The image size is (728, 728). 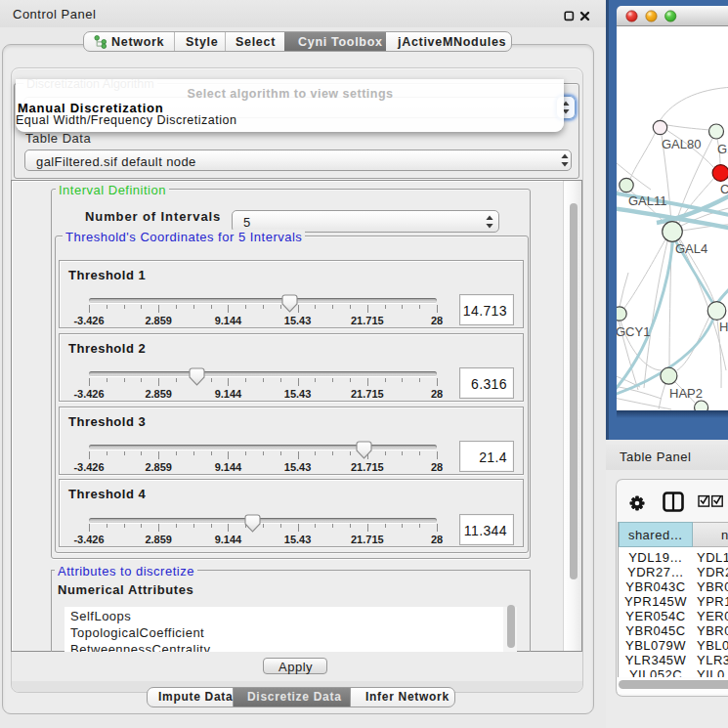 I want to click on svg-text: C, so click(x=724, y=190).